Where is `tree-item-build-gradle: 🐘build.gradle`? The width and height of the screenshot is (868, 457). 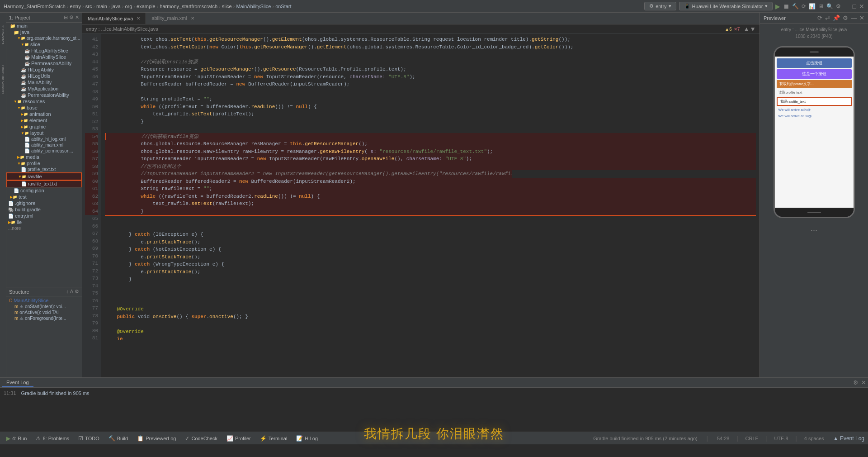 tree-item-build-gradle: 🐘build.gradle is located at coordinates (44, 209).